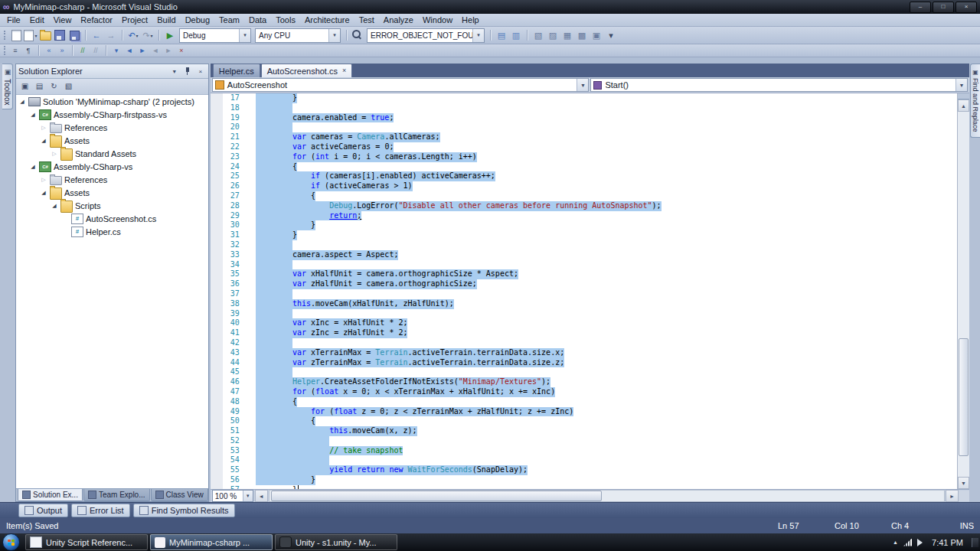 The image size is (980, 551). Describe the element at coordinates (516, 35) in the screenshot. I see `find-symbol-icon: ▥` at that location.